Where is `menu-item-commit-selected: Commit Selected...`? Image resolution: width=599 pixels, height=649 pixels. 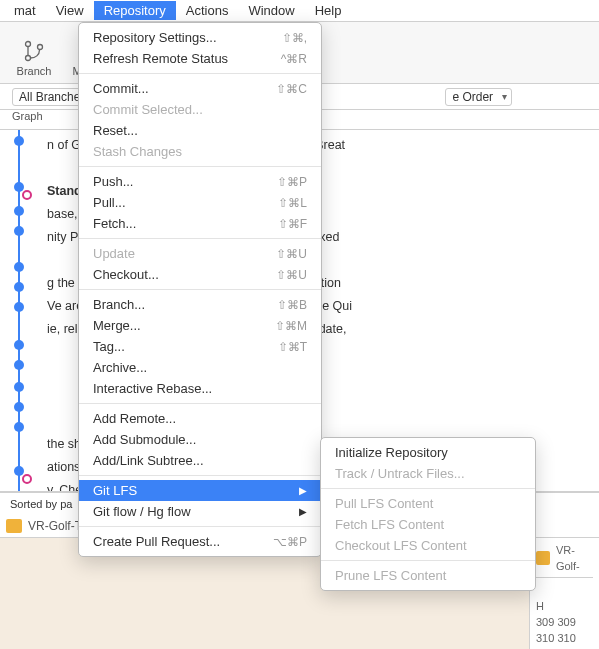
menu-item-commit-selected: Commit Selected... is located at coordinates (200, 110).